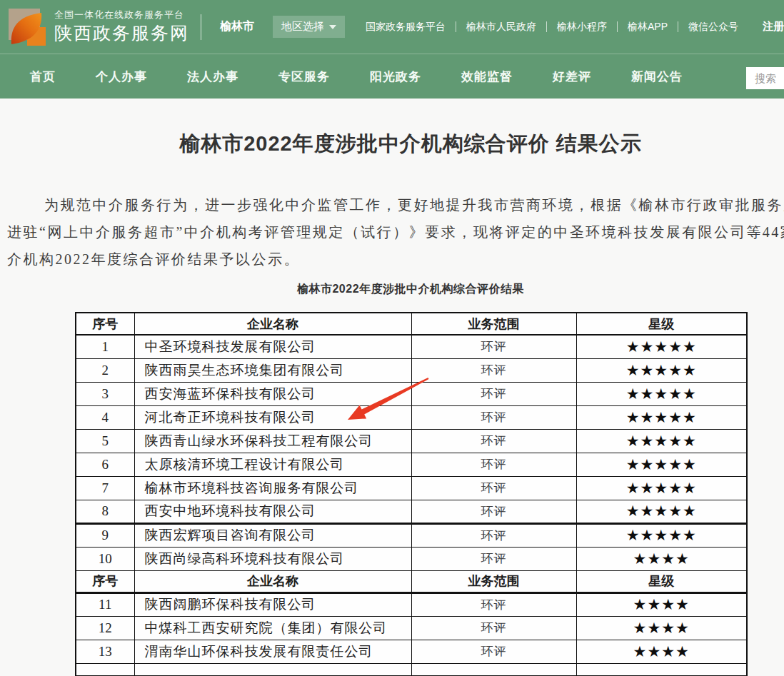 The width and height of the screenshot is (784, 676). What do you see at coordinates (572, 77) in the screenshot?
I see `nav-item: 好差评` at bounding box center [572, 77].